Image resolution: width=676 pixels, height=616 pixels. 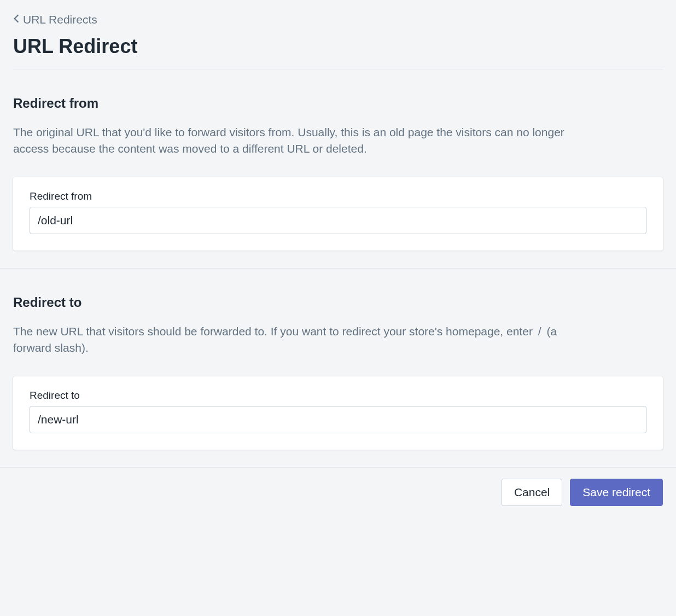 I want to click on breadcrumb-back-link: URL Redirects, so click(x=338, y=20).